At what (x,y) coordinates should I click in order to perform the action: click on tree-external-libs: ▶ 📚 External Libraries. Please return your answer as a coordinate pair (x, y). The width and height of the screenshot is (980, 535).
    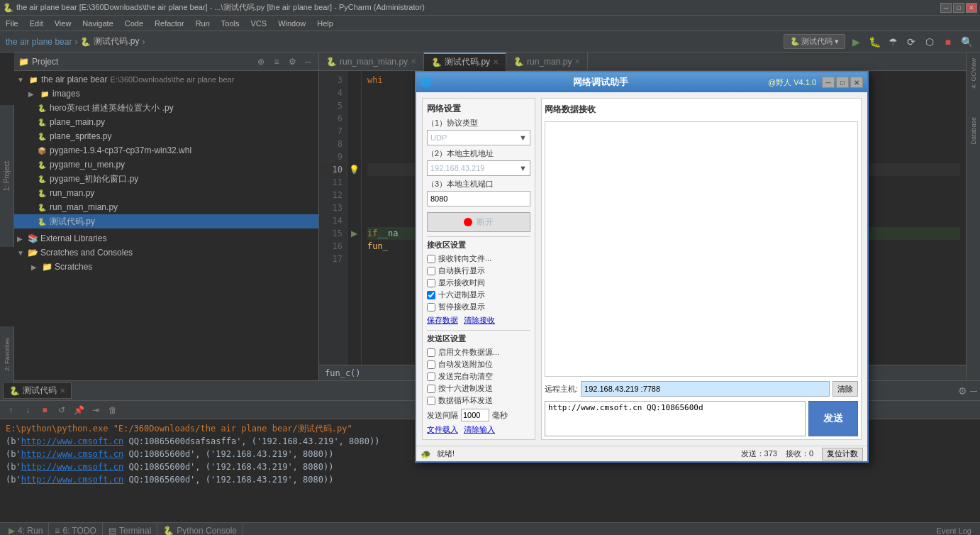
    Looking at the image, I should click on (166, 238).